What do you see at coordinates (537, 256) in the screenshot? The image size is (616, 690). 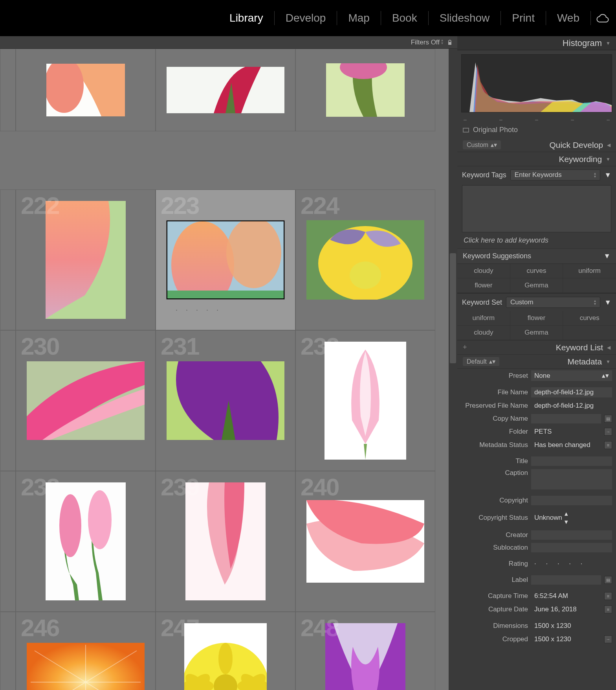 I see `keyword-suggestions-header: Keyword Suggestions▼` at bounding box center [537, 256].